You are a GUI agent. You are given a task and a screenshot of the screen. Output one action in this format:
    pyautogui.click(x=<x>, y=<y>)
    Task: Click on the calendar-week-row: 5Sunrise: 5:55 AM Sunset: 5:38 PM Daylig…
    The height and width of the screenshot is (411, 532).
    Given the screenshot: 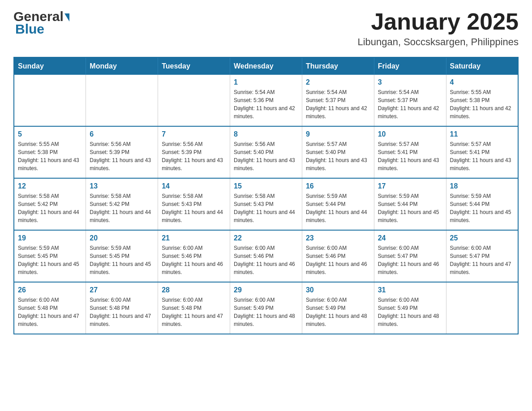 What is the action you would take?
    pyautogui.click(x=266, y=152)
    